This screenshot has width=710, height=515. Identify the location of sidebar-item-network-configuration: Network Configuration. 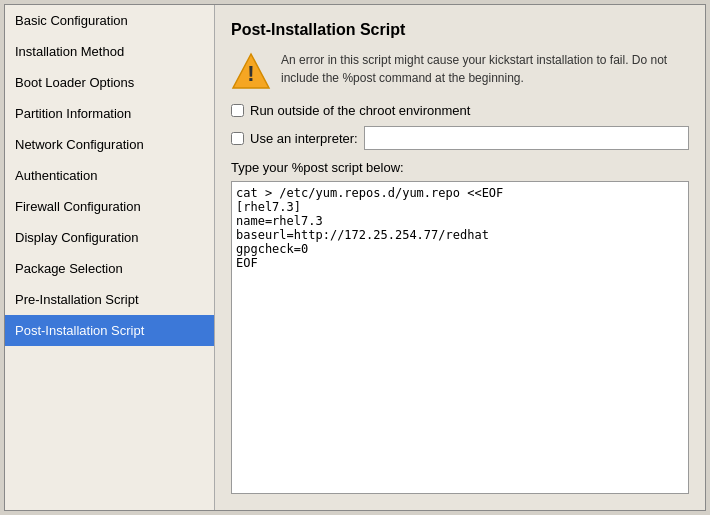
(110, 144).